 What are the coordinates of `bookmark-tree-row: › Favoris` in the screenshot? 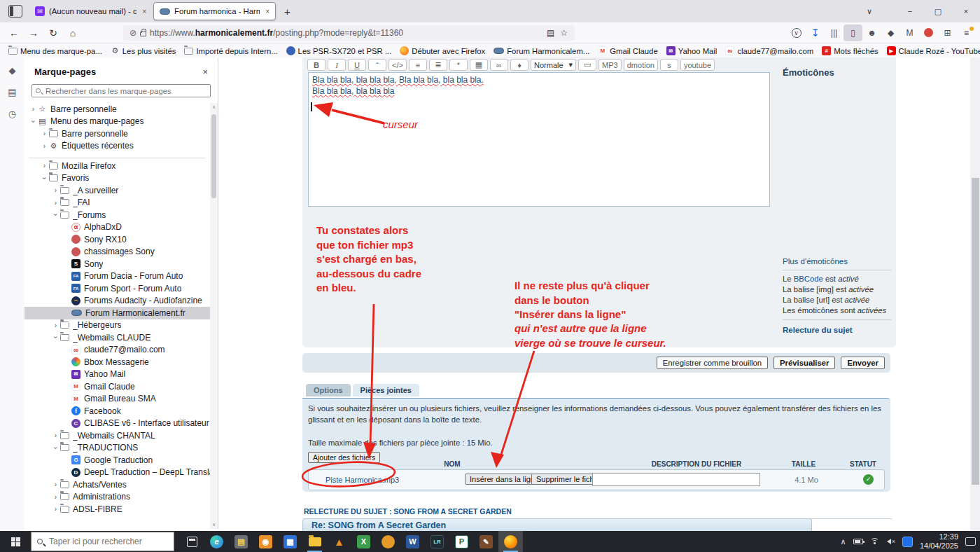 It's located at (118, 179).